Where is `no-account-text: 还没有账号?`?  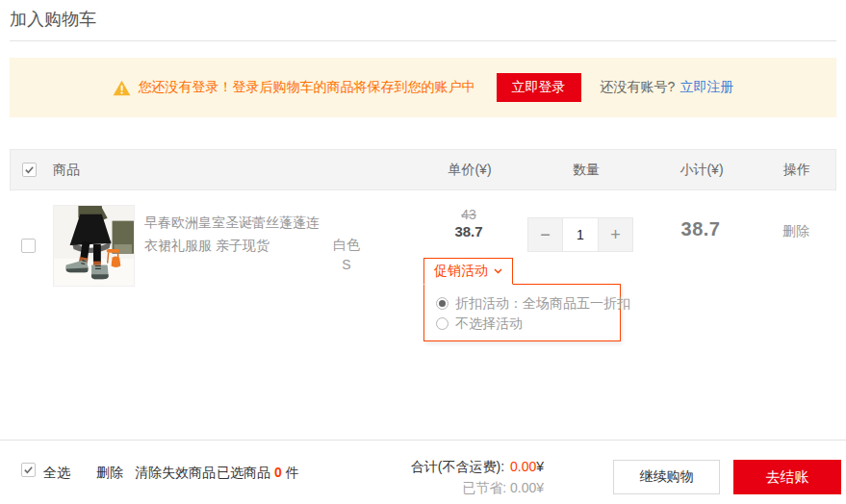
no-account-text: 还没有账号? is located at coordinates (638, 88).